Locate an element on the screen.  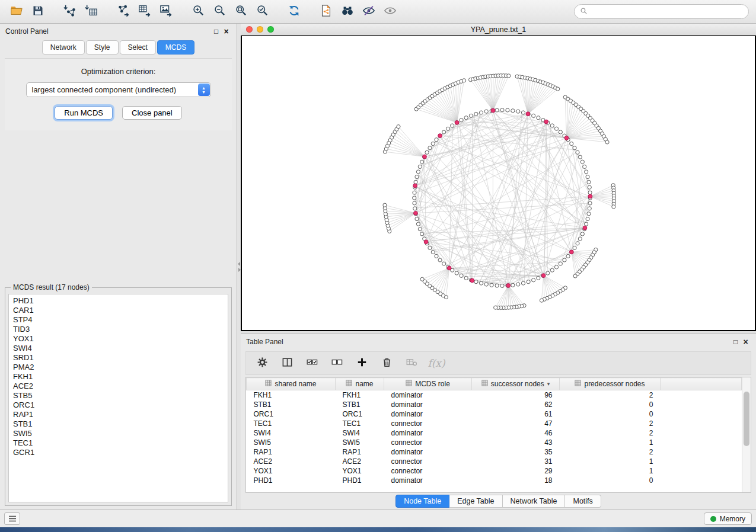
table-cell: YOX1 is located at coordinates (360, 471).